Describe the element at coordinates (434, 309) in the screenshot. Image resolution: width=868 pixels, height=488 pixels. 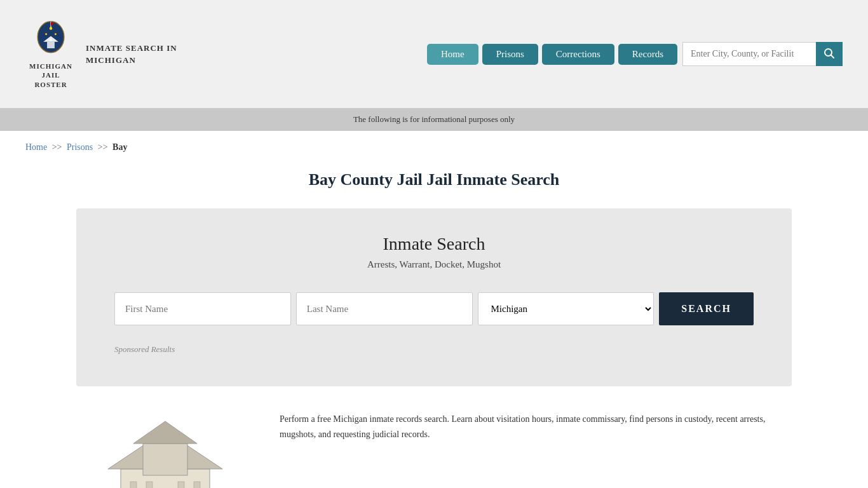
I see `inmate-search-form: AlabamaAlaskaArizonaArkansasCaliforniaCo…` at that location.